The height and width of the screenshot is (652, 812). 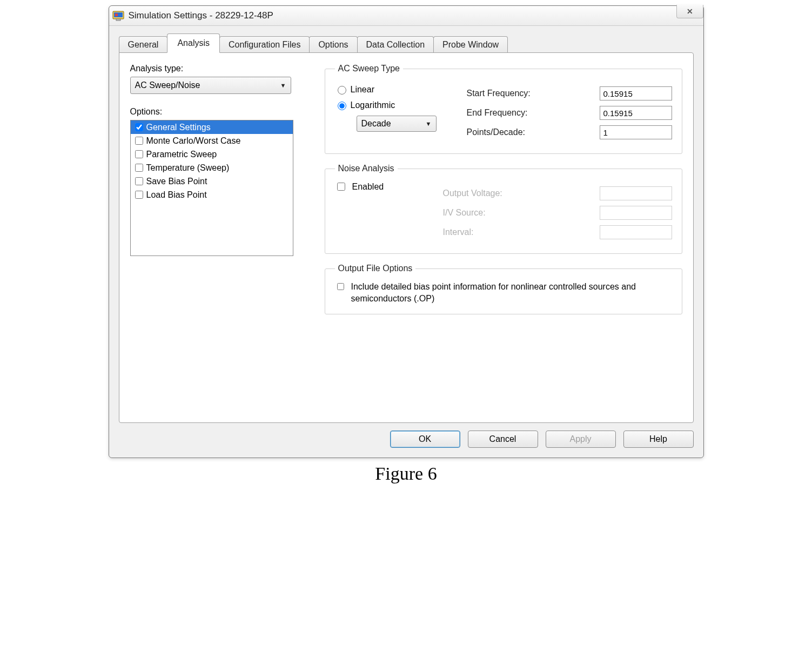 What do you see at coordinates (212, 182) in the screenshot?
I see `option-save-bias-point: Save Bias Point` at bounding box center [212, 182].